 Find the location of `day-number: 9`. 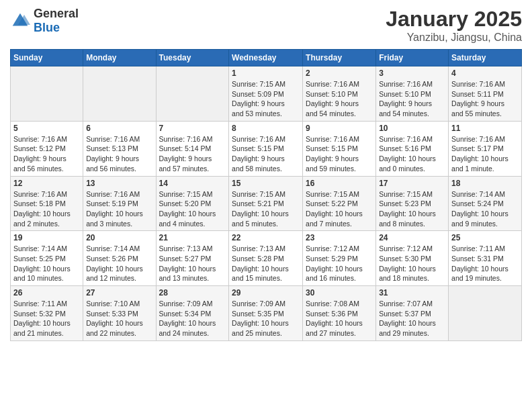

day-number: 9 is located at coordinates (339, 128).